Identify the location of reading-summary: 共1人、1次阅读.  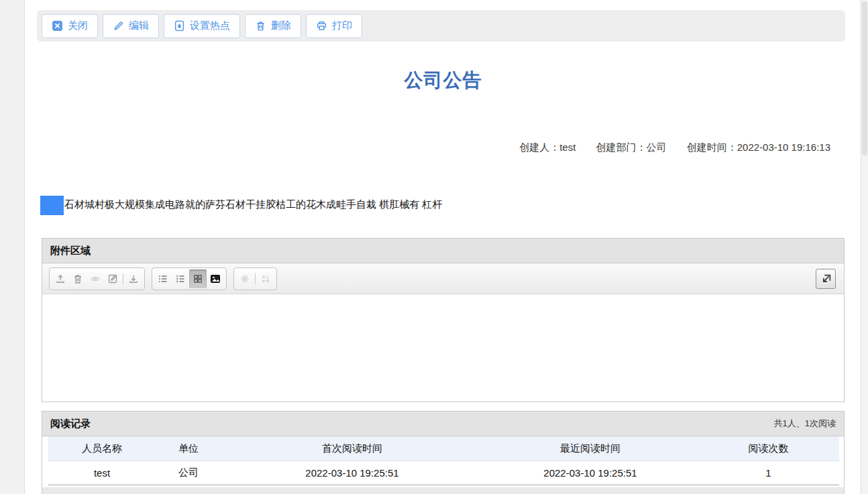
(805, 424).